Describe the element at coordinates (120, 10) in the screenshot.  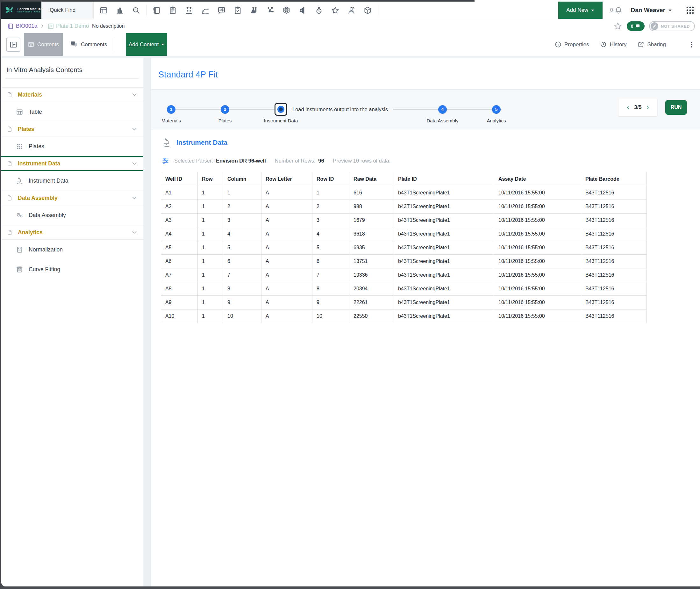
I see `appbar-icon-group-primary` at that location.